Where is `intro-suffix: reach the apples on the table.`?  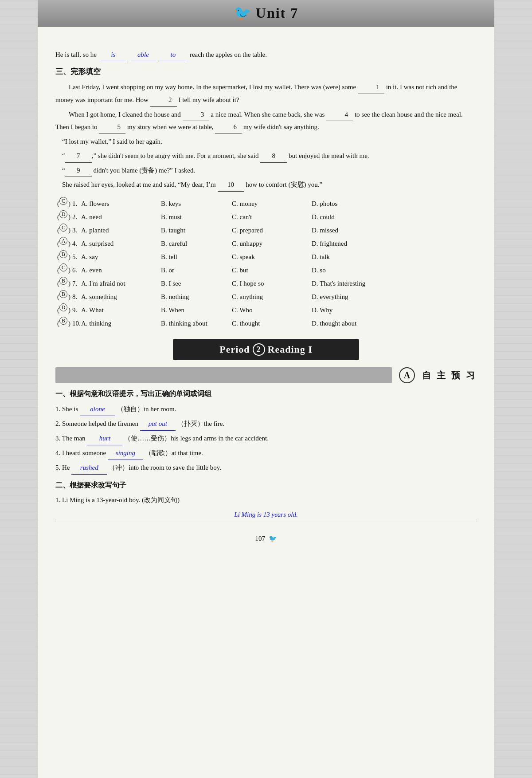
intro-suffix: reach the apples on the table. is located at coordinates (228, 55).